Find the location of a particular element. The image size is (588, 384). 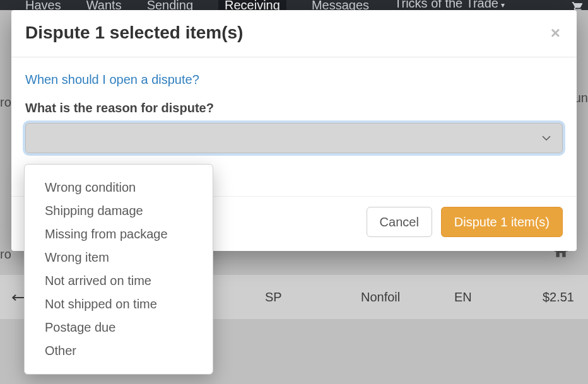

option-missing-from-package: Missing from package is located at coordinates (119, 235).